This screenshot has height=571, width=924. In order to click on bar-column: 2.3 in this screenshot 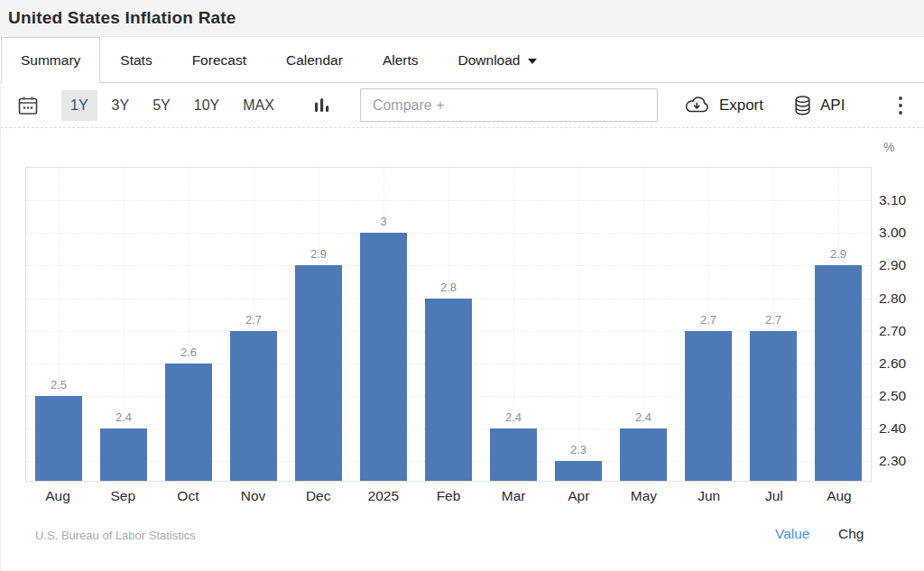, I will do `click(578, 325)`.